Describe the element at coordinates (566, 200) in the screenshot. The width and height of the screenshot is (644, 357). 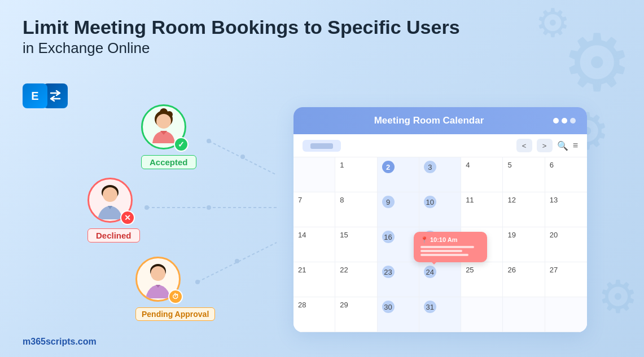
I see `calendar-day-number: 13` at that location.